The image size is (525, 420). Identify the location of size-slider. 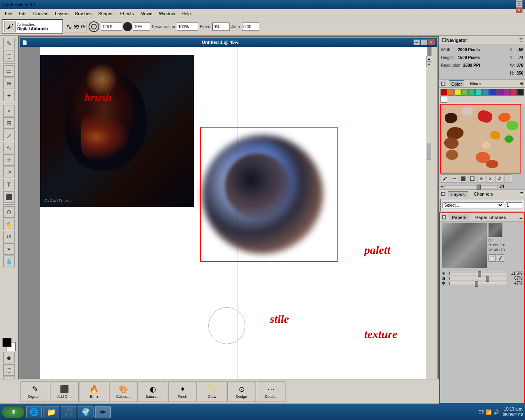
(471, 187).